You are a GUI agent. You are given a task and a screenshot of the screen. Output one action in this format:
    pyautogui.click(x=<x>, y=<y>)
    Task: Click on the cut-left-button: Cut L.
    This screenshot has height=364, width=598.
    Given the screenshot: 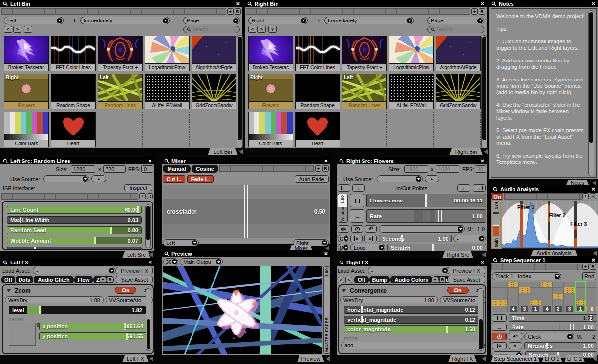 What is the action you would take?
    pyautogui.click(x=174, y=179)
    